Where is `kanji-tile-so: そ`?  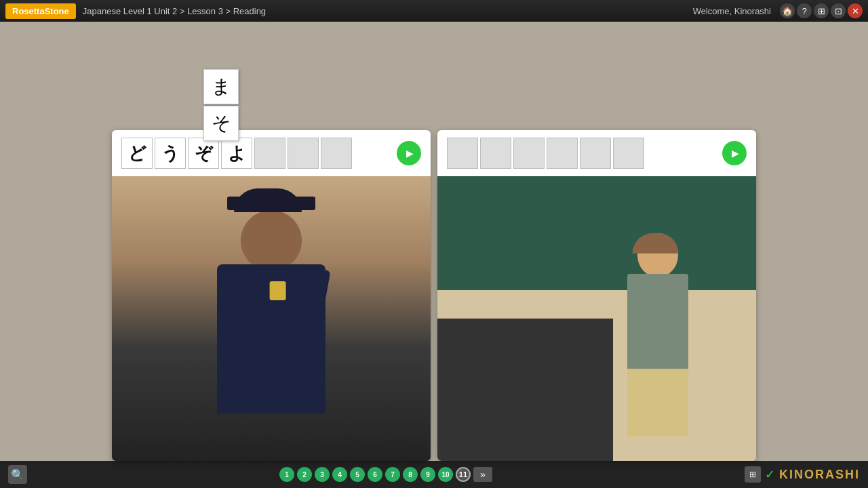
kanji-tile-so: そ is located at coordinates (221, 123).